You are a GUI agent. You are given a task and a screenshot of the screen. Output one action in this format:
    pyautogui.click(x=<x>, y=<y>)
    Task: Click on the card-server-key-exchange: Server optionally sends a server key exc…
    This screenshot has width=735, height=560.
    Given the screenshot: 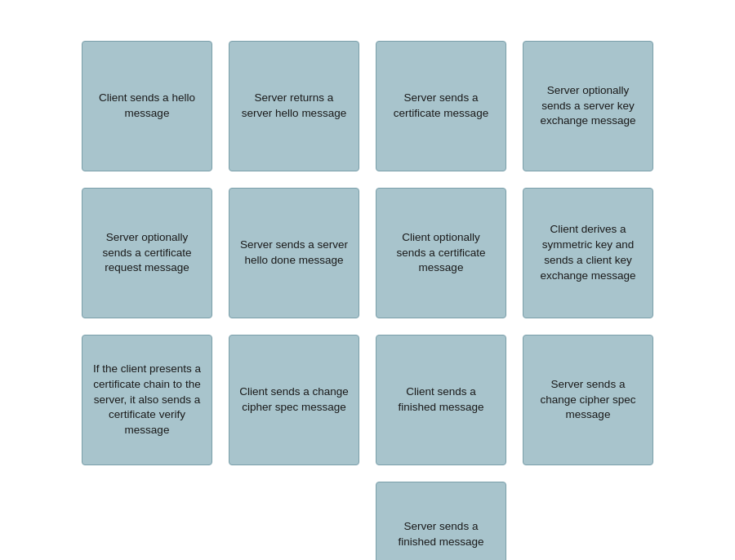 What is the action you would take?
    pyautogui.click(x=588, y=106)
    